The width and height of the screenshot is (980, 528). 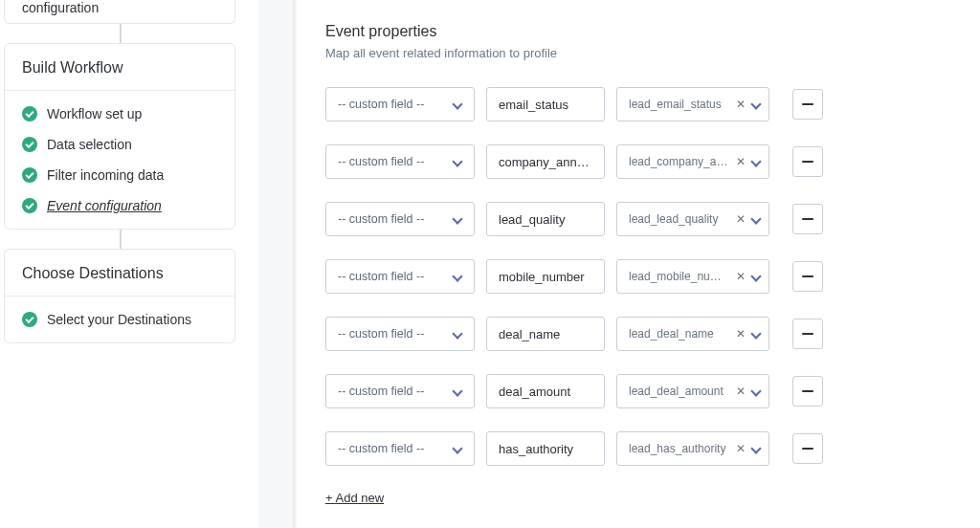 What do you see at coordinates (120, 67) in the screenshot?
I see `build-workflow-title: Build Workflow` at bounding box center [120, 67].